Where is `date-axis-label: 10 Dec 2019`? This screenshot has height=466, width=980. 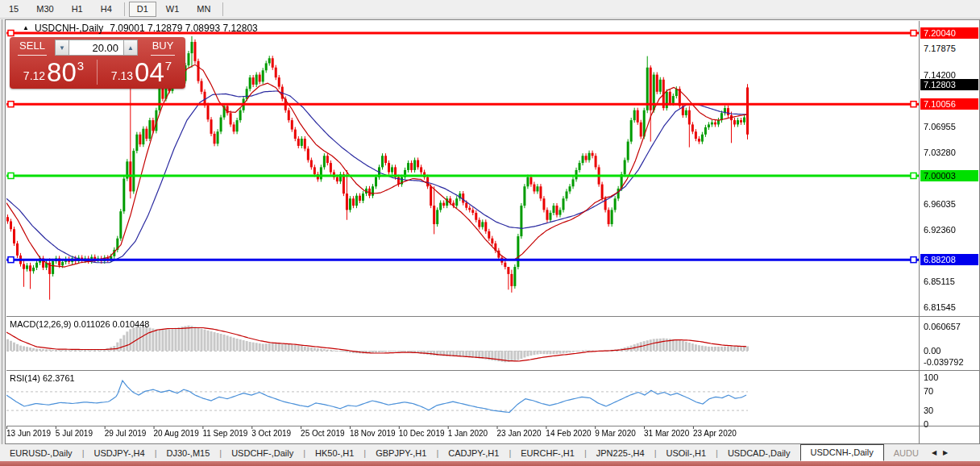 date-axis-label: 10 Dec 2019 is located at coordinates (422, 434).